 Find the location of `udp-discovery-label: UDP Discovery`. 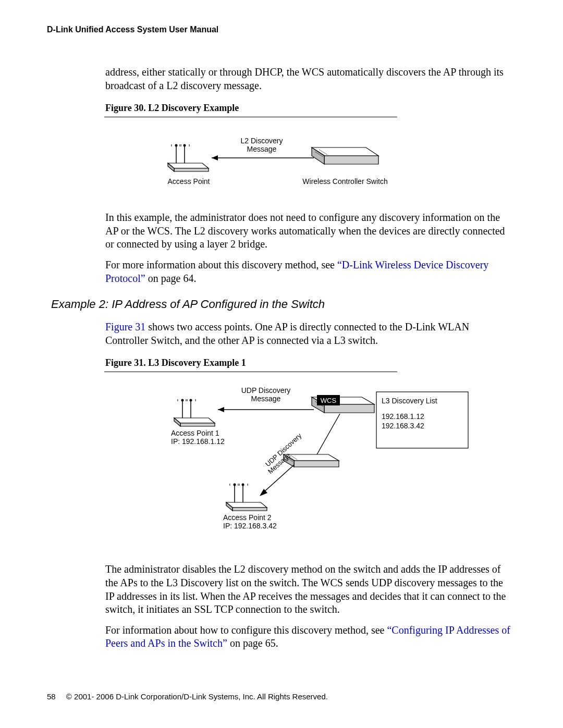

udp-discovery-label: UDP Discovery is located at coordinates (266, 390).